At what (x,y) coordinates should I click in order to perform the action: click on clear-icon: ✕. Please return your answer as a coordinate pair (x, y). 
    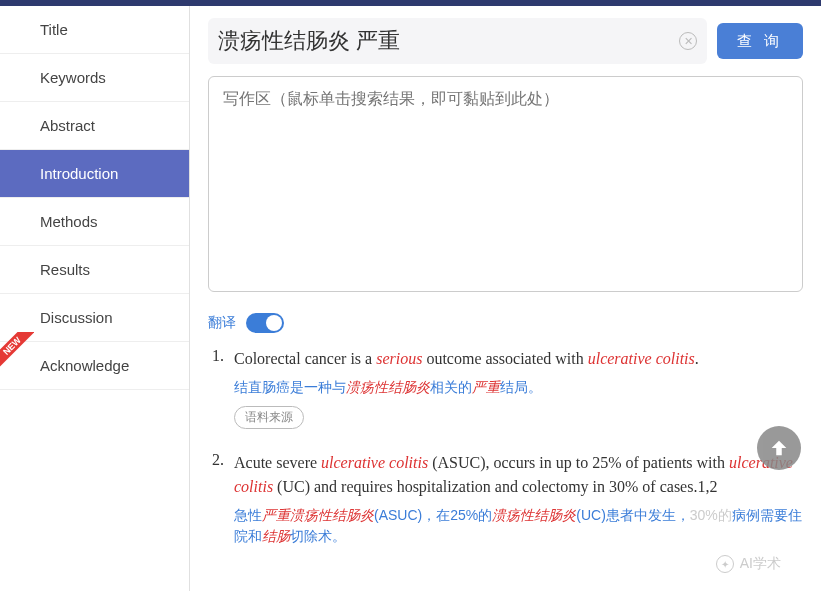
    Looking at the image, I should click on (688, 41).